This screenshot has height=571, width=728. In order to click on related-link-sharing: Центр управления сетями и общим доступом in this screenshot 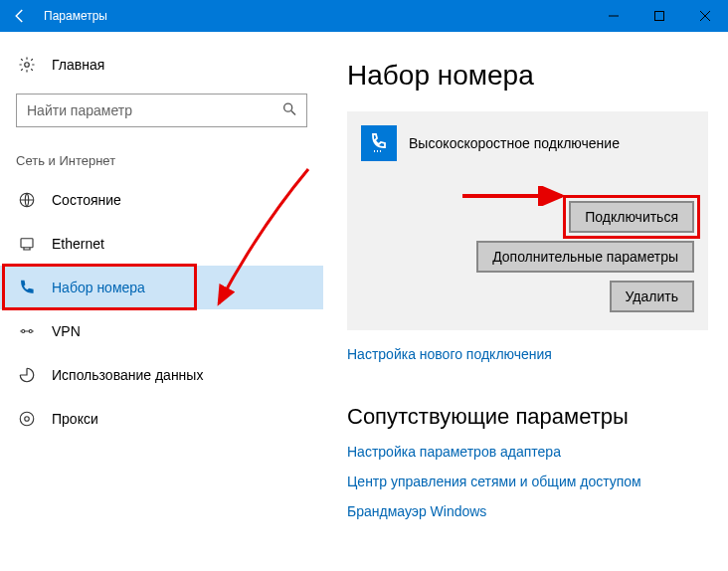, I will do `click(527, 481)`.